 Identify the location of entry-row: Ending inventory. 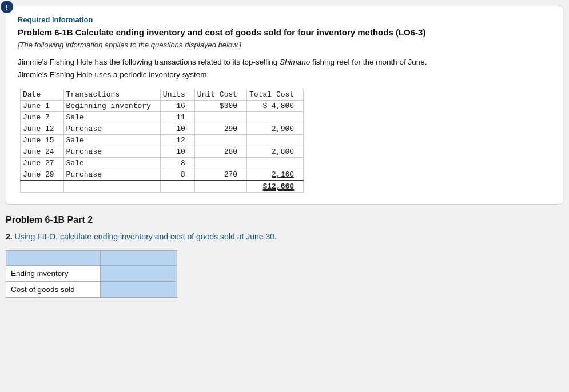
(91, 274).